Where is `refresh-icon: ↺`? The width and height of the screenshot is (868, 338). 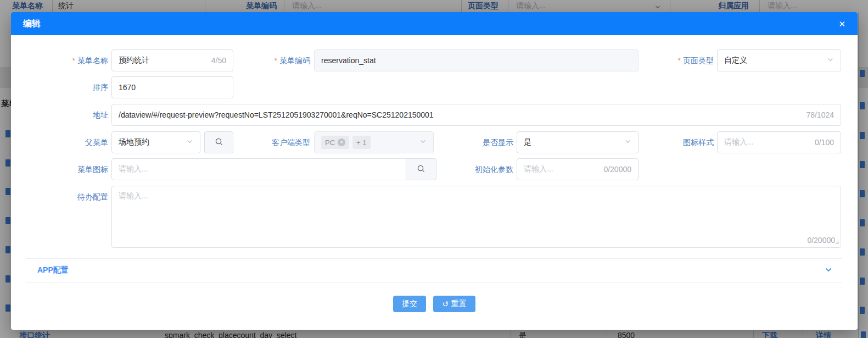
refresh-icon: ↺ is located at coordinates (445, 304).